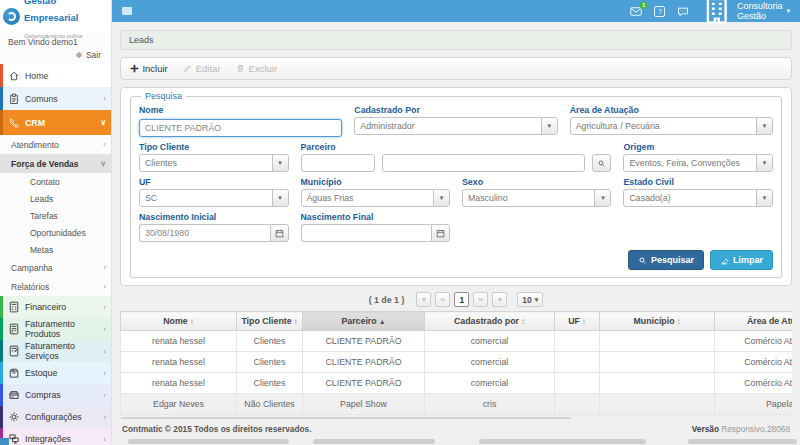 The height and width of the screenshot is (445, 800). Describe the element at coordinates (364, 322) in the screenshot. I see `col-header-parceiro: Parceiro▲` at that location.